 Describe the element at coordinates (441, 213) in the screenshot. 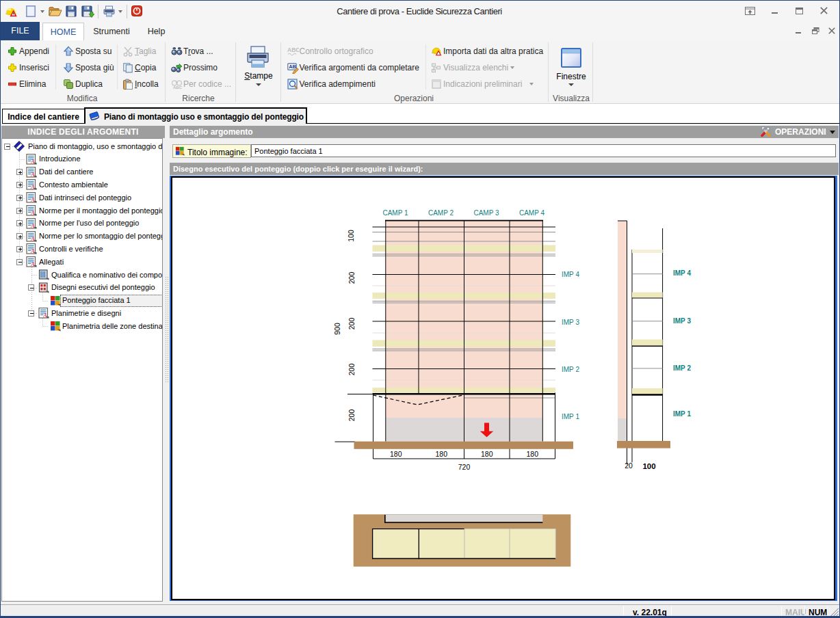

I see `svg-text: CAMP 2` at that location.